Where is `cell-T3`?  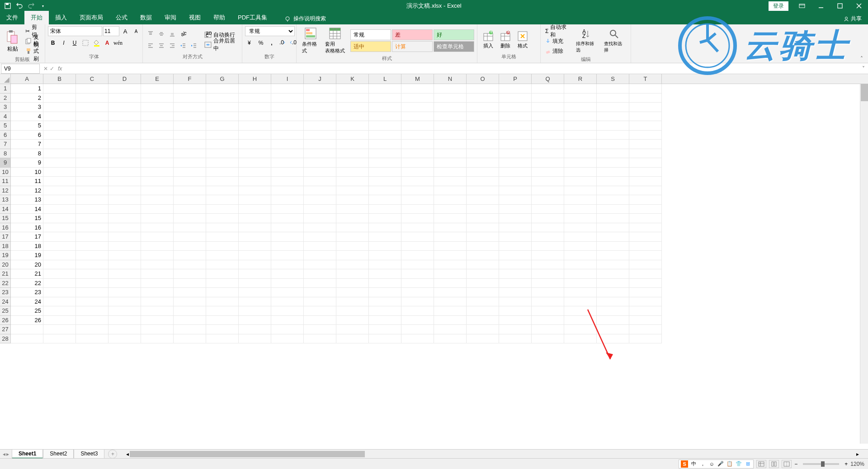 cell-T3 is located at coordinates (646, 108).